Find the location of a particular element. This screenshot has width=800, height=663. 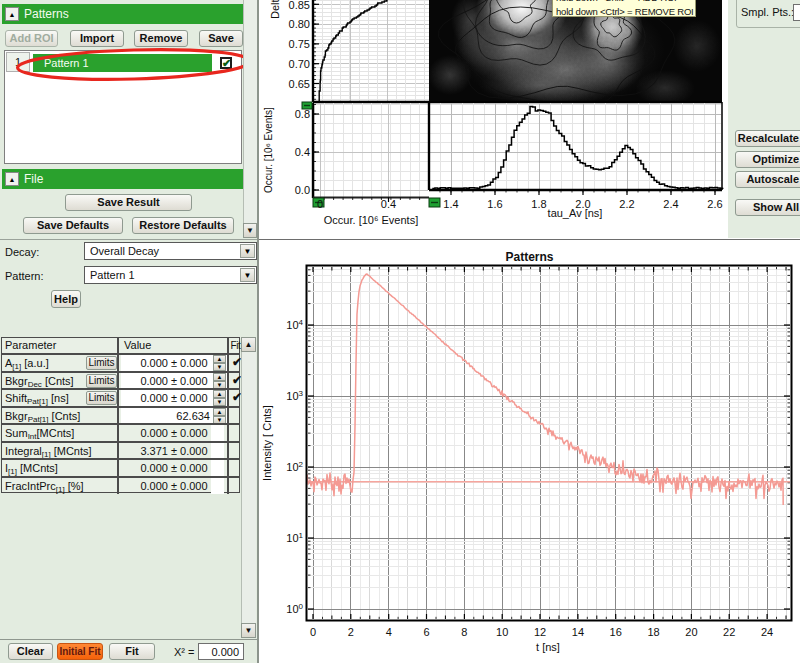

svg-text: 2.2 is located at coordinates (626, 204).